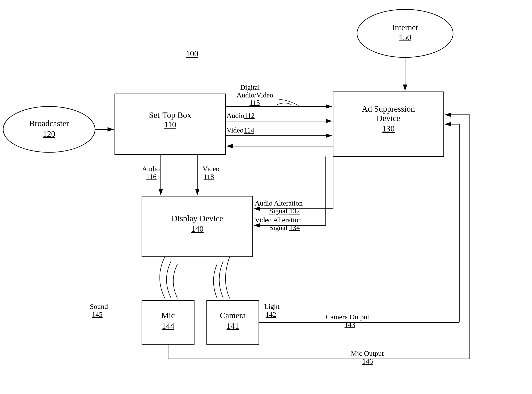  What do you see at coordinates (388, 118) in the screenshot?
I see `adsuppression-label2: Device` at bounding box center [388, 118].